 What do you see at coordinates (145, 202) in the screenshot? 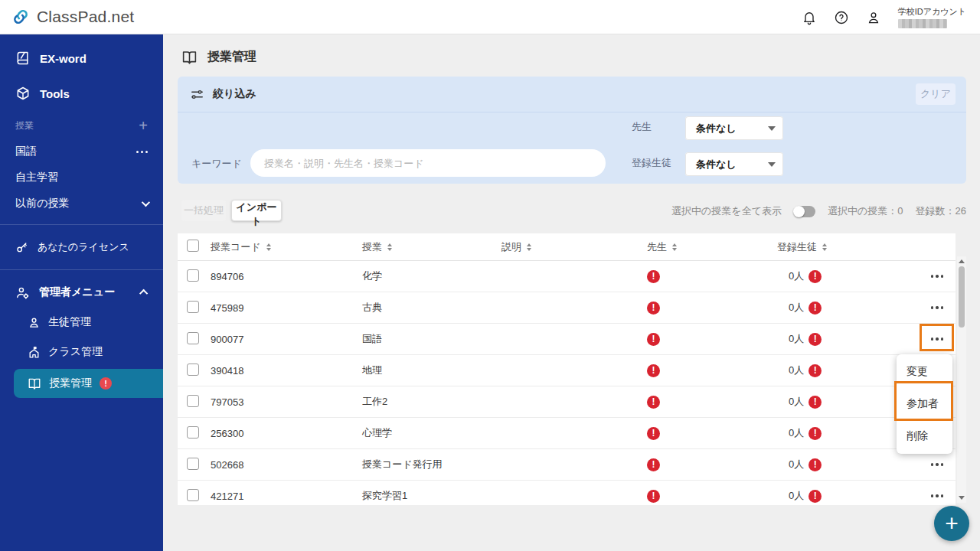
I see `chevron-down-icon` at bounding box center [145, 202].